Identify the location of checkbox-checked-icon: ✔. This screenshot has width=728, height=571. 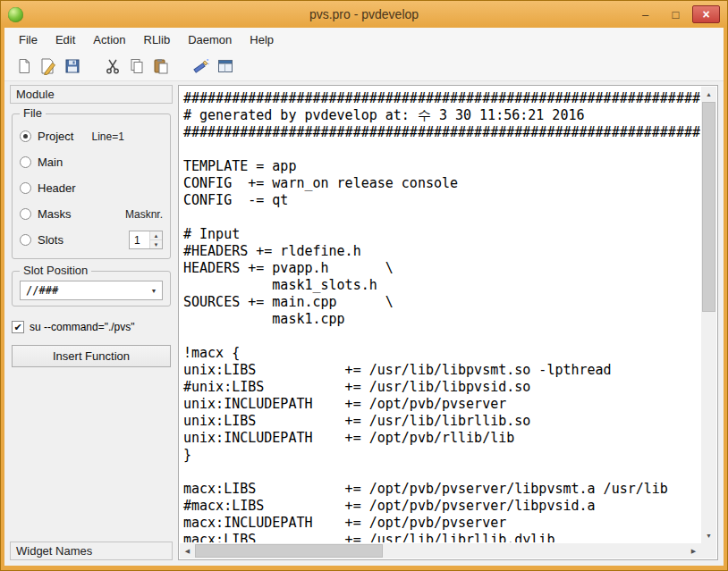
(18, 327).